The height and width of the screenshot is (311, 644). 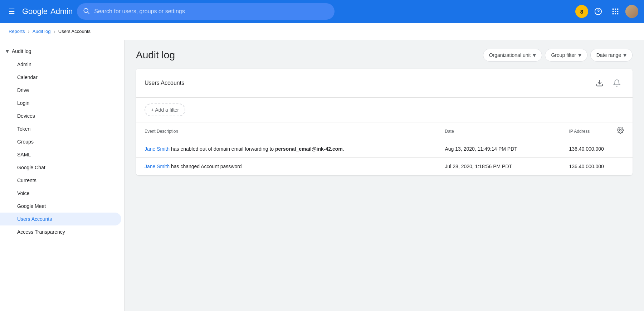 I want to click on group-filter-button: Group filter ▾, so click(x=566, y=55).